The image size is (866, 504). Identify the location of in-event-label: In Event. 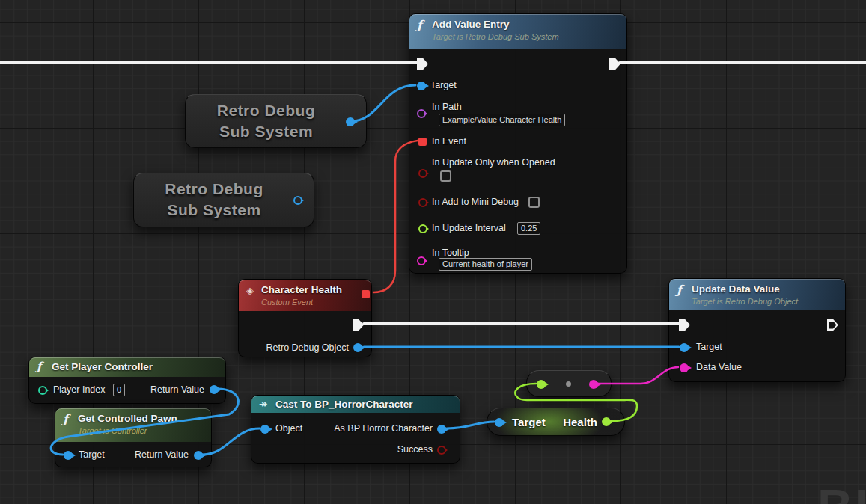
(449, 141).